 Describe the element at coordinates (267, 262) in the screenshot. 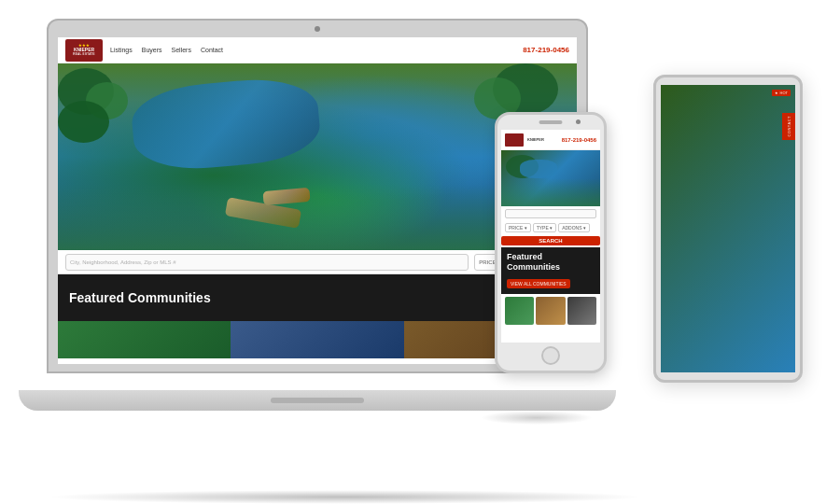

I see `search-input-field: City, Neighborhood, Address, Zip or MLS …` at that location.